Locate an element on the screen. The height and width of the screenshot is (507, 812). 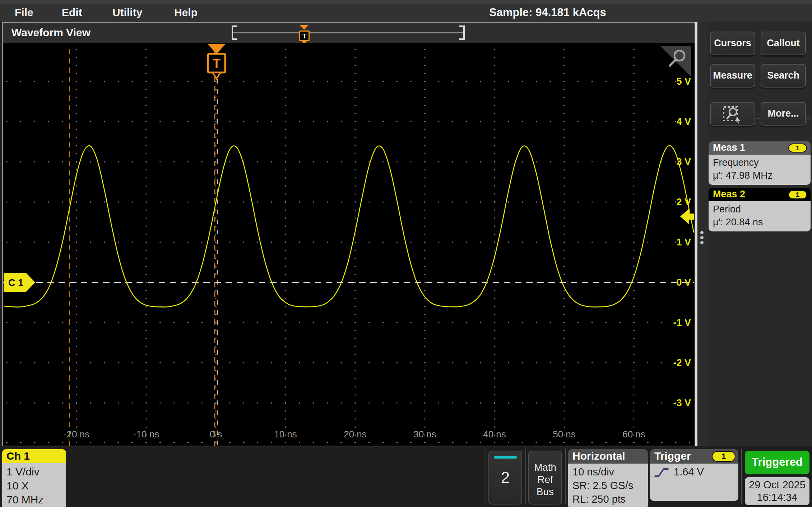
time-label: 16:14:34 is located at coordinates (777, 497).